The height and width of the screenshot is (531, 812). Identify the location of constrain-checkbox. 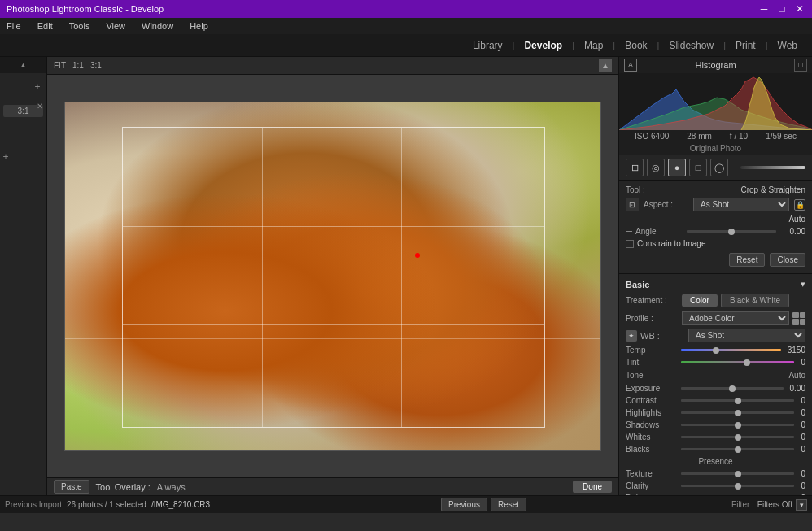
(630, 244).